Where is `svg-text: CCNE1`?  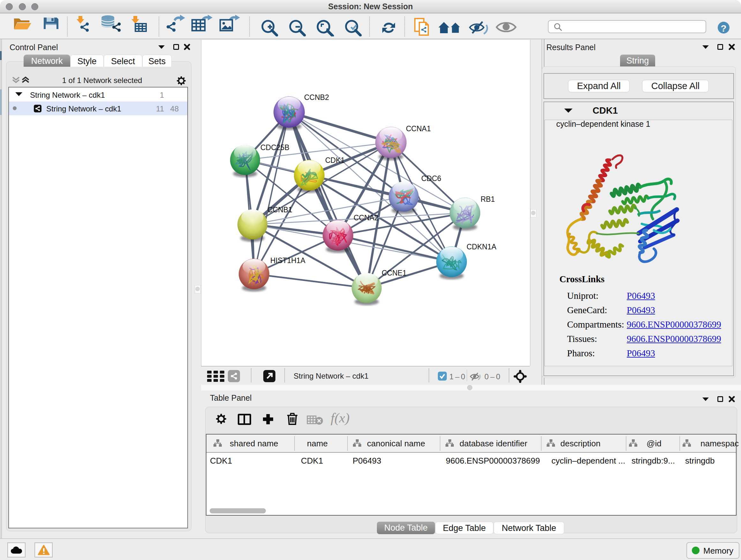 svg-text: CCNE1 is located at coordinates (394, 273).